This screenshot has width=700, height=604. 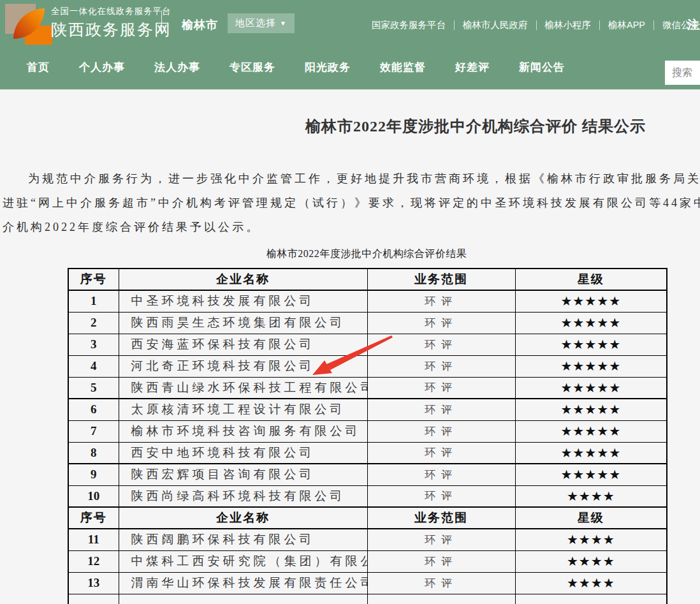 What do you see at coordinates (111, 11) in the screenshot?
I see `platform-label: 全国一体化在线政务服务平台` at bounding box center [111, 11].